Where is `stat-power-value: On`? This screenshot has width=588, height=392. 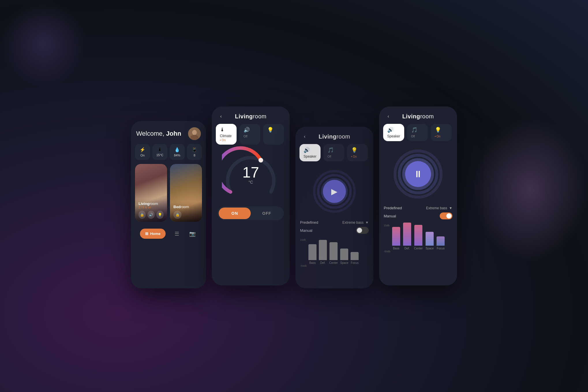
stat-power-value: On is located at coordinates (143, 155).